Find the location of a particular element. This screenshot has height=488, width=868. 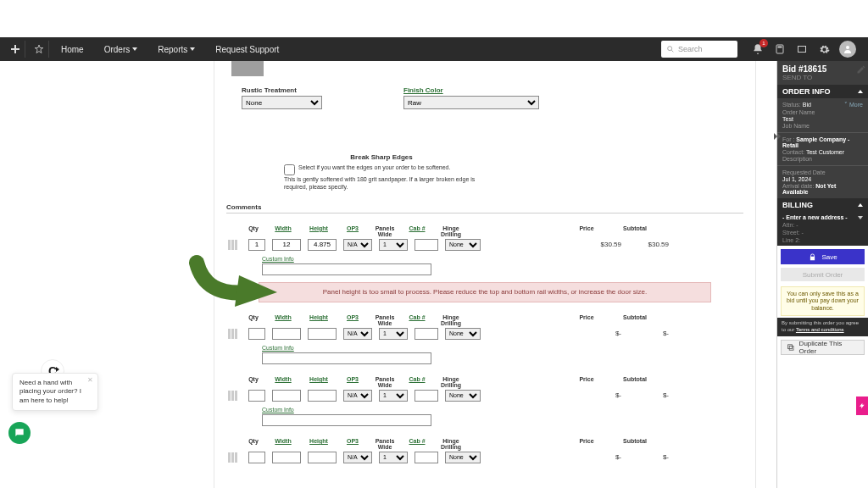

chat-button is located at coordinates (19, 433).